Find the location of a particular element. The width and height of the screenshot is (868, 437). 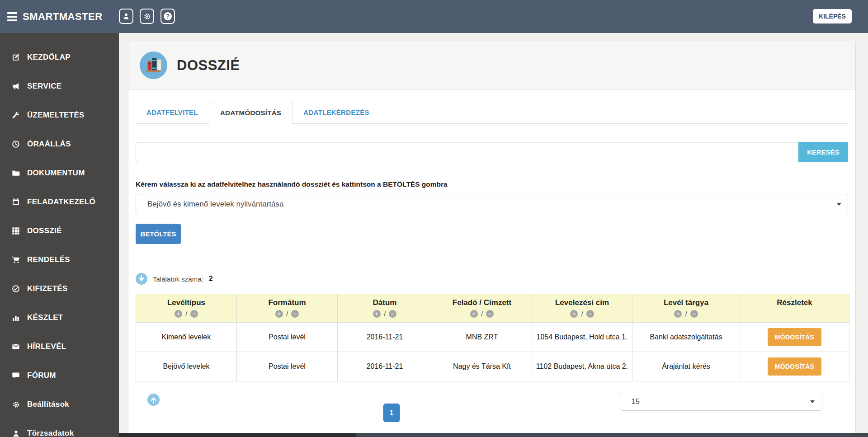

results-summary: Találatok száma: 2 is located at coordinates (492, 279).